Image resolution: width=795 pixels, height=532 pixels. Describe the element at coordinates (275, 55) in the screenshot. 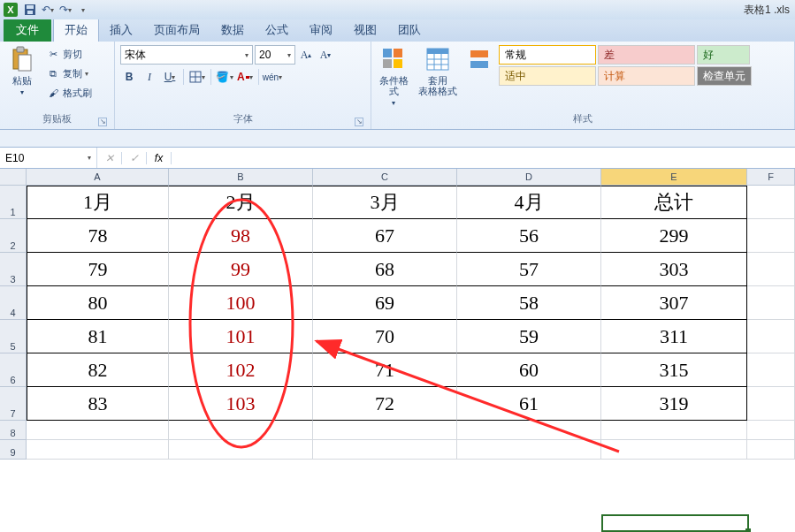

I see `font-size-select: 20▾` at that location.